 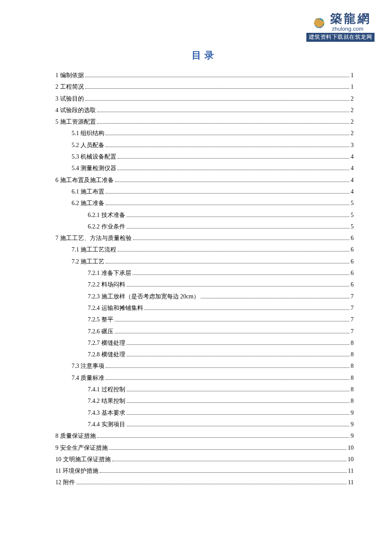 I want to click on toc-entry: 2 工程简况1, so click(x=205, y=87).